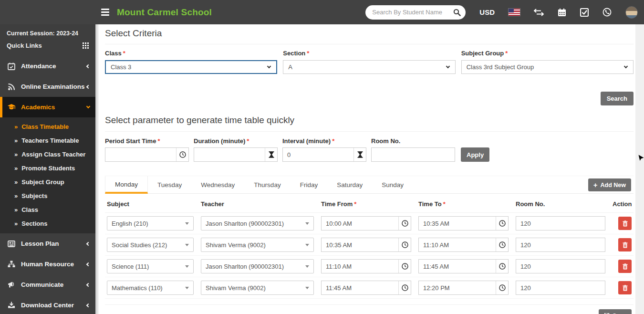  I want to click on menu-icon, so click(105, 12).